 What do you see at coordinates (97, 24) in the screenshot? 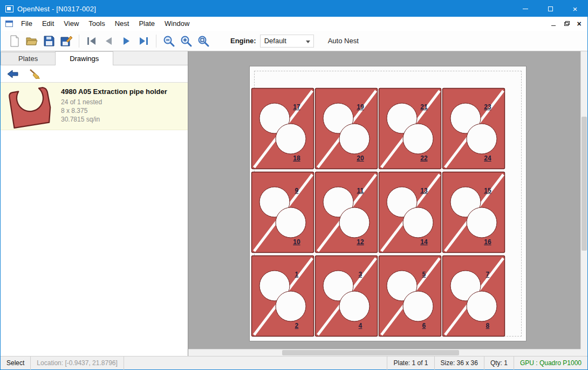
I see `menu-item-tools: Tools` at bounding box center [97, 24].